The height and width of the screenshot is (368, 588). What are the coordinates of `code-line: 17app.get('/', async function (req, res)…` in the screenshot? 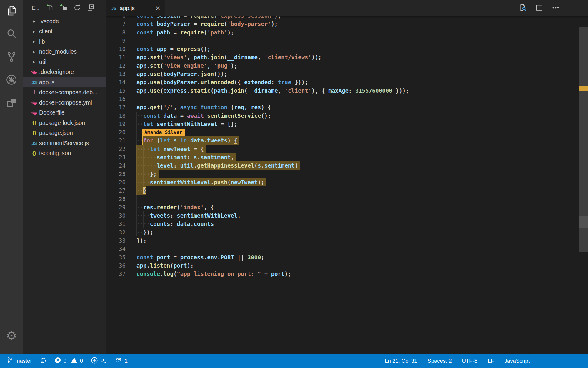 It's located at (343, 107).